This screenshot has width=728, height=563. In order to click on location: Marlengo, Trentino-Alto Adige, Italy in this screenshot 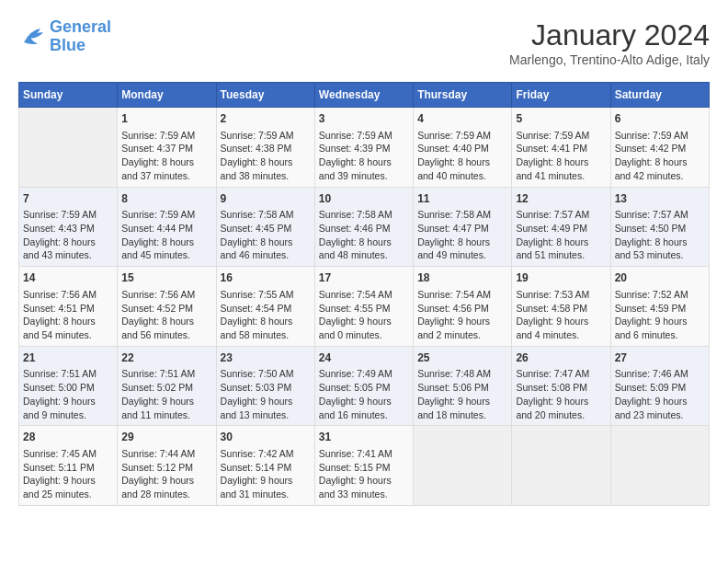, I will do `click(609, 60)`.